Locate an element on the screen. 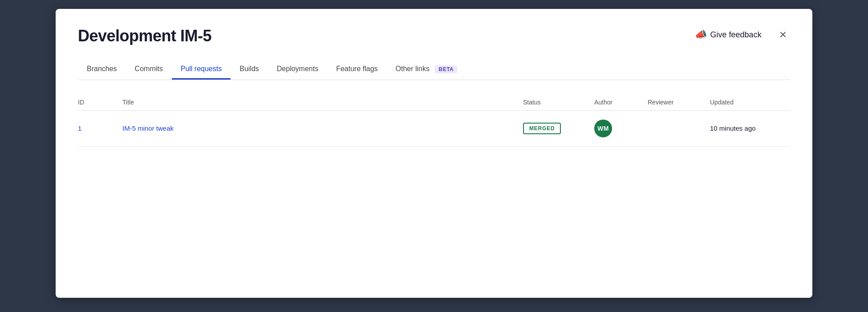 The width and height of the screenshot is (868, 312). pr-title-link: IM-5 minor tweak is located at coordinates (148, 128).